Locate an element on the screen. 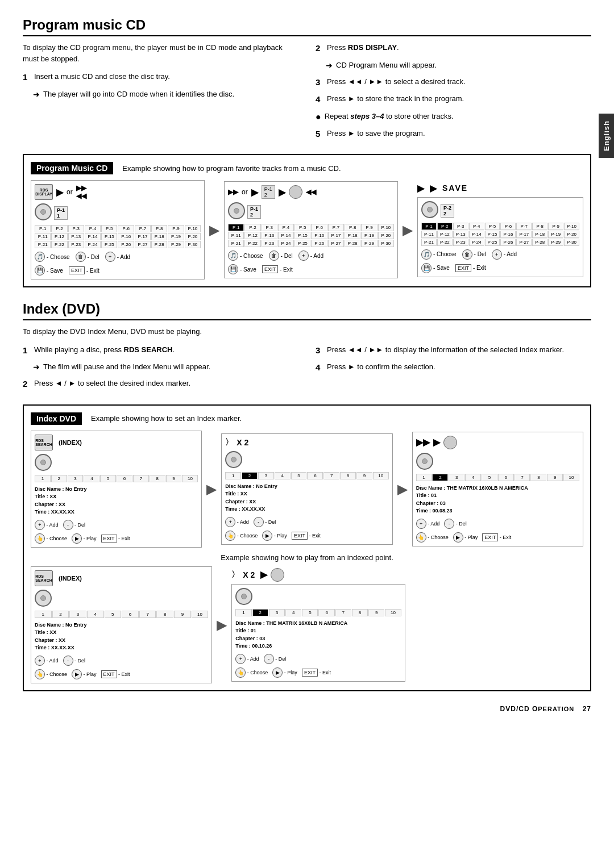 The height and width of the screenshot is (868, 614). del-icon-3: 🗑 - Del is located at coordinates (474, 254).